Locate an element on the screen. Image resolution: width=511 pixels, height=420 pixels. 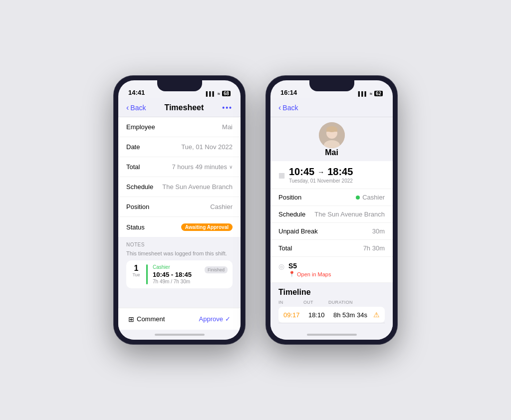
timeline-title: Timeline is located at coordinates (331, 292).